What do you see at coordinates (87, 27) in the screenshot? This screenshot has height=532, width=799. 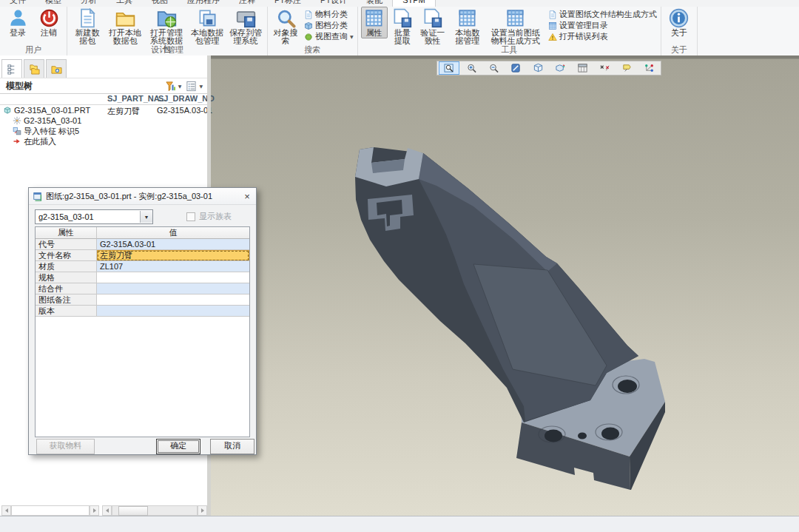 I see `new-package-button: 新建数据包` at bounding box center [87, 27].